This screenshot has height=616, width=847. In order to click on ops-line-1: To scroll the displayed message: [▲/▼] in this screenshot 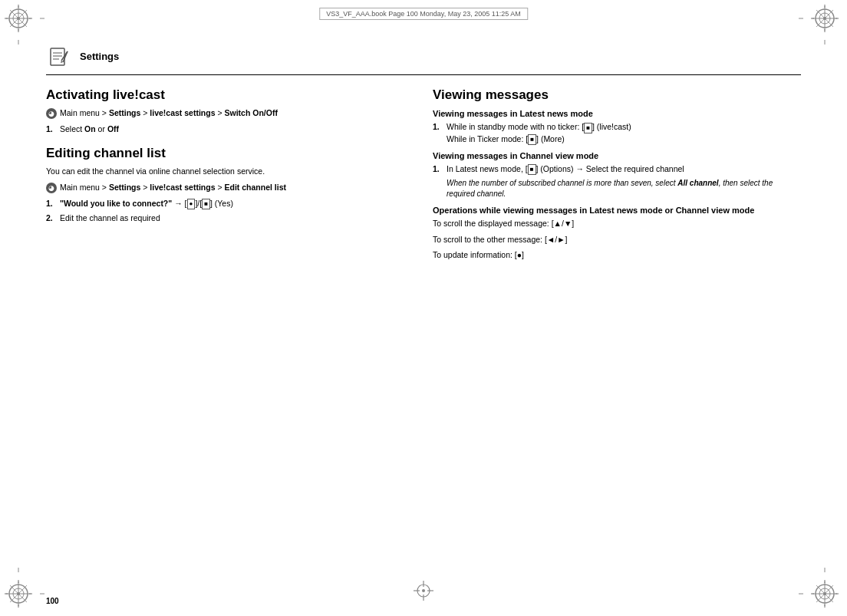, I will do `click(617, 224)`.